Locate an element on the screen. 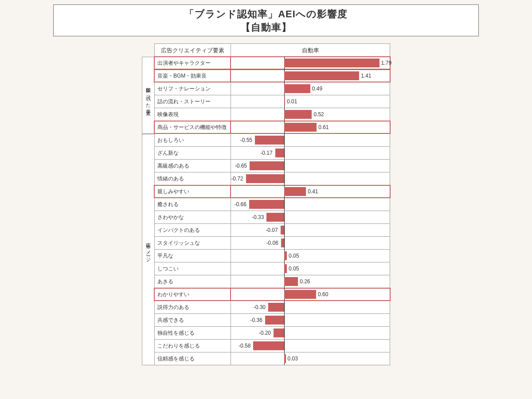 This screenshot has height=399, width=532. row-label: 商品・サービスの機能や特徴 is located at coordinates (192, 127).